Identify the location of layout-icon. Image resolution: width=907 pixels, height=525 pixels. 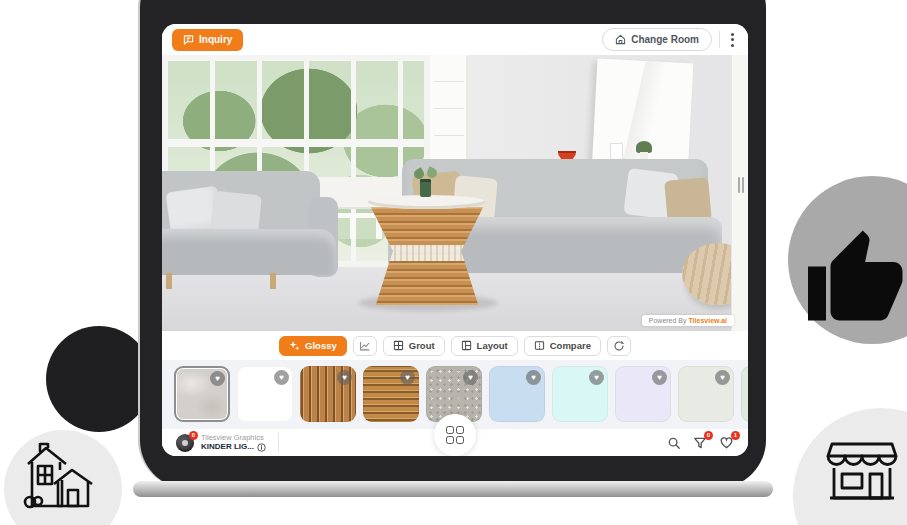
(466, 346).